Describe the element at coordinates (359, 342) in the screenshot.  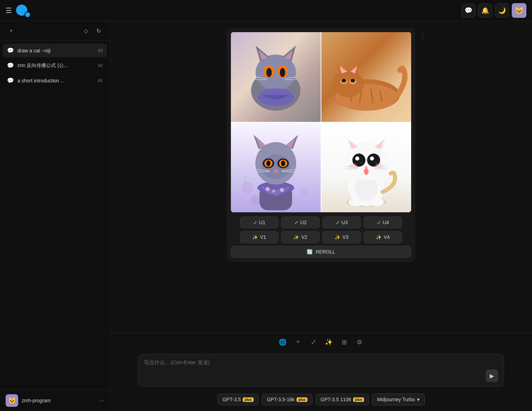
I see `settings-icon: ⚙` at that location.